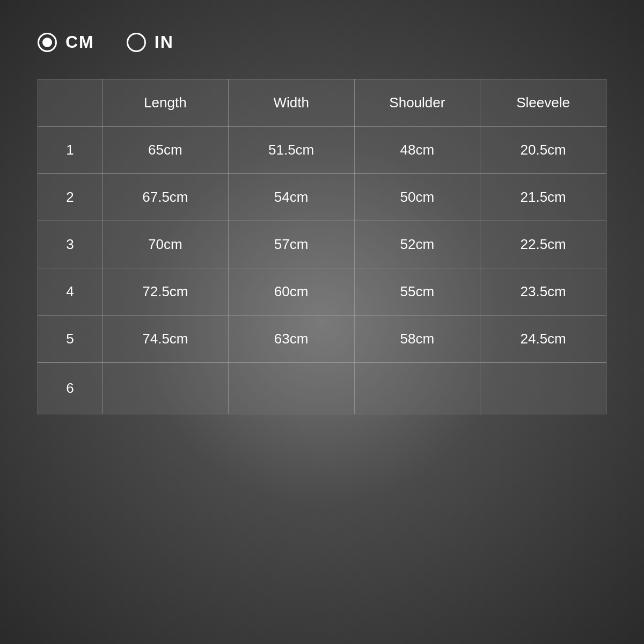 This screenshot has width=644, height=644. What do you see at coordinates (70, 292) in the screenshot?
I see `cell-size: 4` at bounding box center [70, 292].